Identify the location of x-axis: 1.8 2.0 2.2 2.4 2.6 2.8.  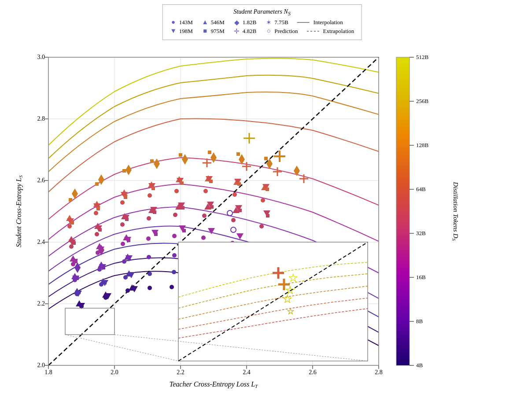
(214, 371).